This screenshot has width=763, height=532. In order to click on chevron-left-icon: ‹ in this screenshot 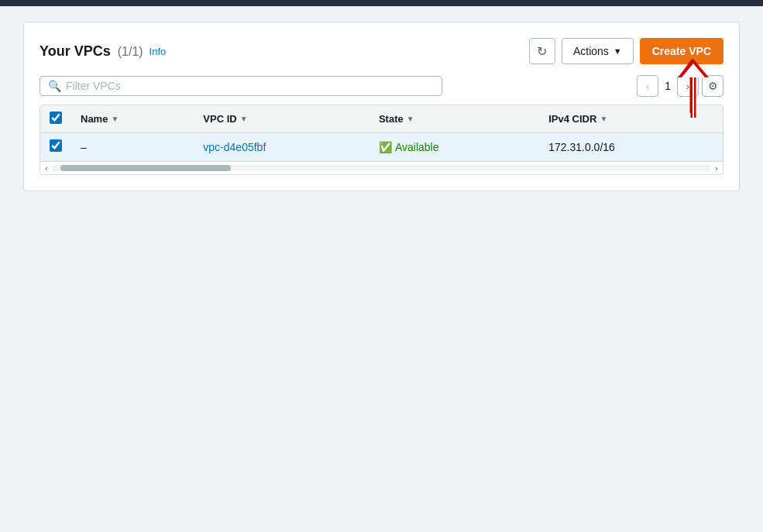, I will do `click(648, 87)`.